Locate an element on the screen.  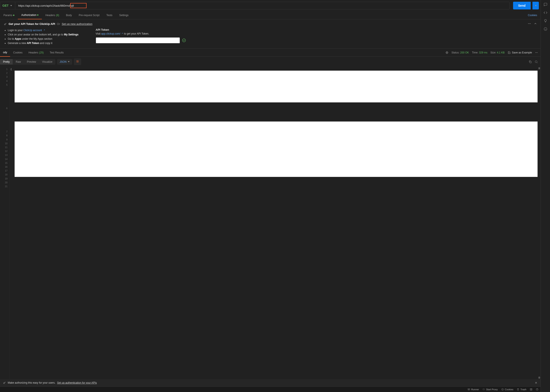
copy-icon is located at coordinates (530, 62).